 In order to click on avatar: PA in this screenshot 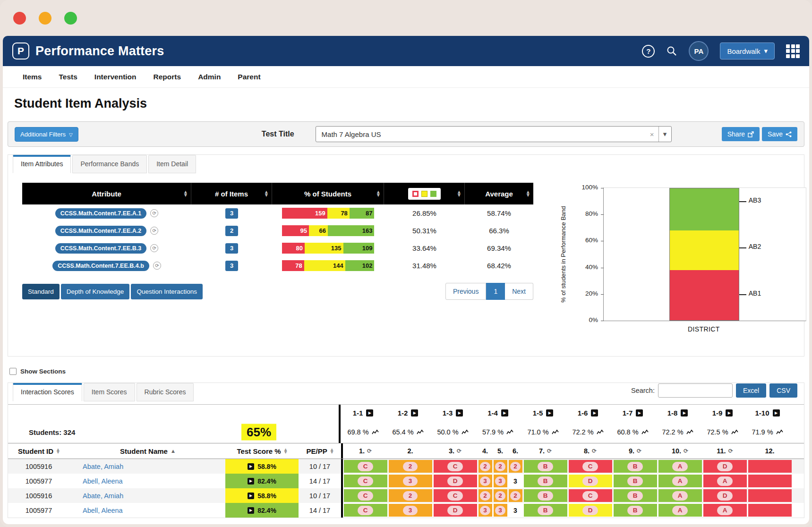, I will do `click(699, 51)`.